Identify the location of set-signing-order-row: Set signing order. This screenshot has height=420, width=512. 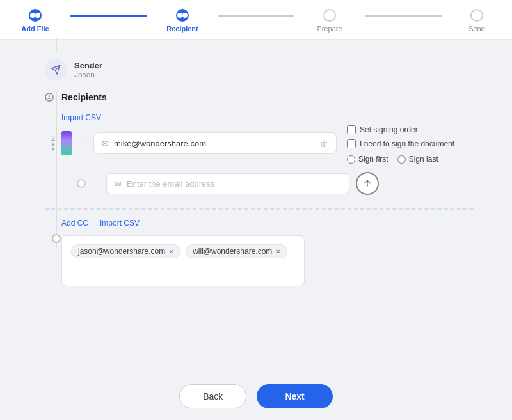
(401, 130).